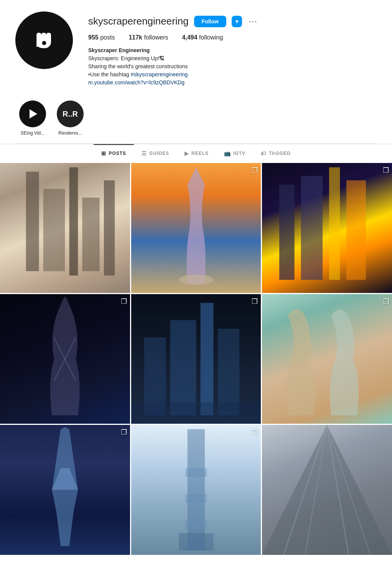  What do you see at coordinates (196, 359) in the screenshot?
I see `grid-item-5: ❐` at bounding box center [196, 359].